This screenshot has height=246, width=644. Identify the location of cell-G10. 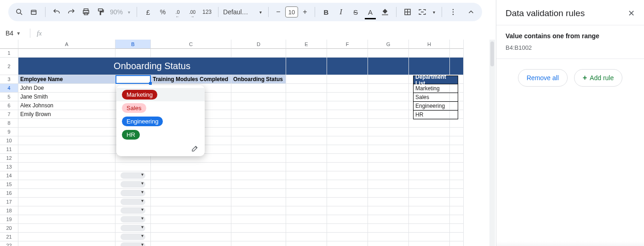
(388, 141).